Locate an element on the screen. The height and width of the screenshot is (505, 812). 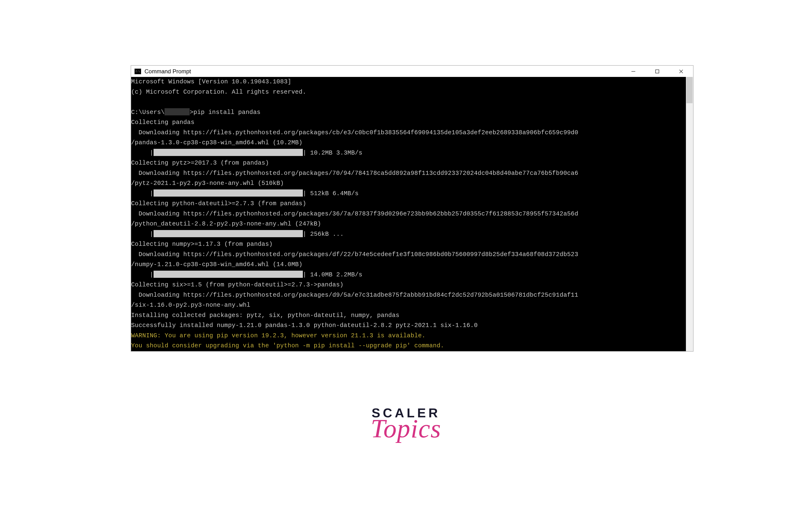
scrollbar-thumb is located at coordinates (689, 90).